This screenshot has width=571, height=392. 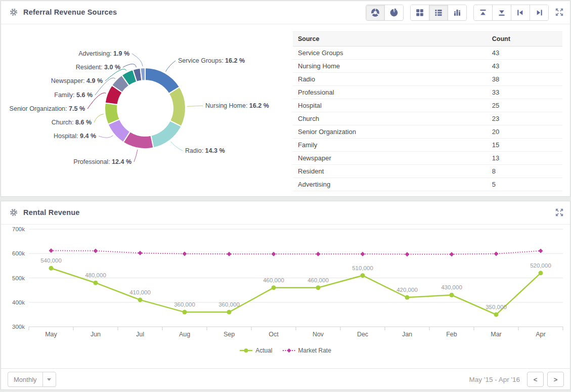 I want to click on table-row: Hospital25, so click(x=428, y=106).